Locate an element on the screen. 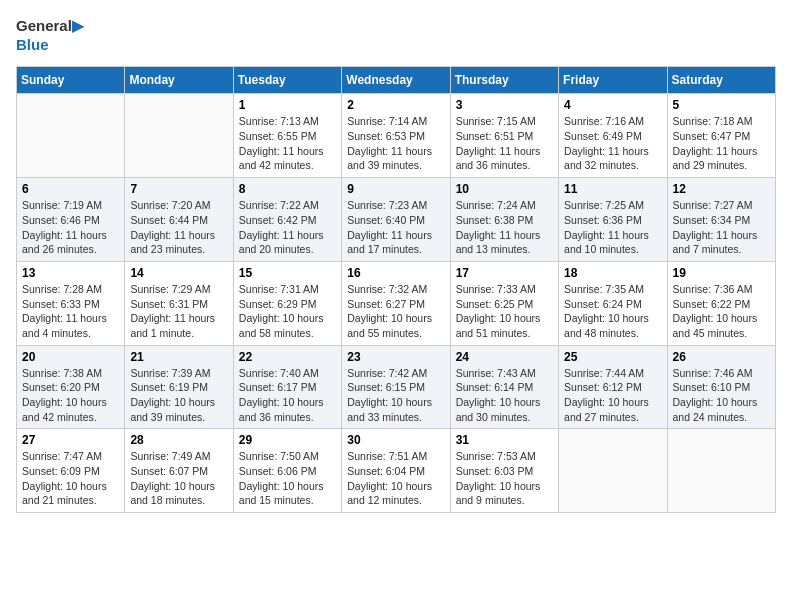 This screenshot has width=792, height=612. day-number: 10 is located at coordinates (504, 189).